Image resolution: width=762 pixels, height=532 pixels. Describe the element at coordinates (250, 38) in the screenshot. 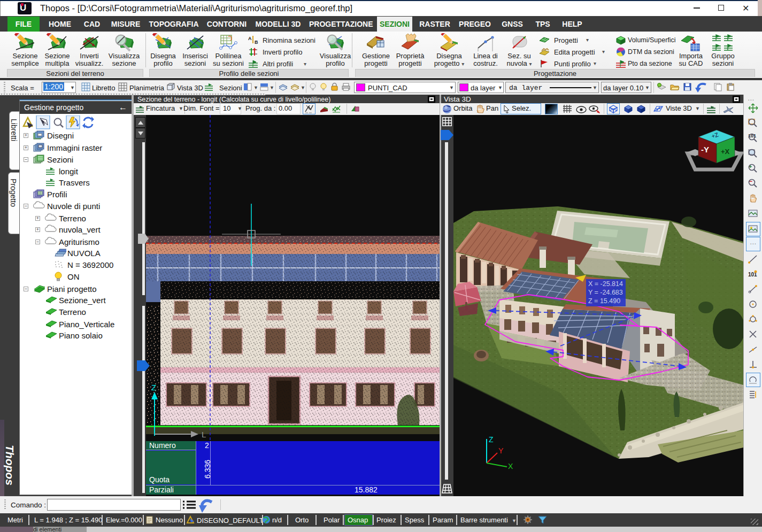

I see `svg-text: A` at that location.